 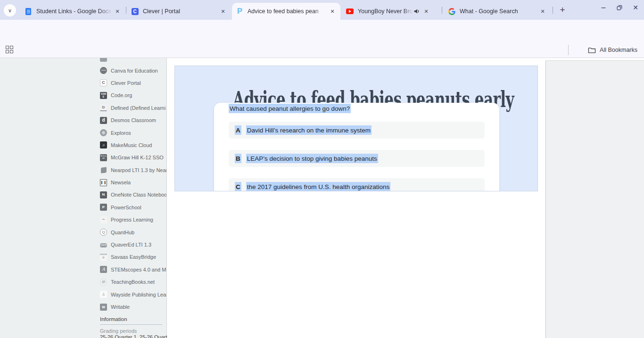 I want to click on option-text: LEAP’s decision to stop giving babies pe…, so click(x=312, y=158).